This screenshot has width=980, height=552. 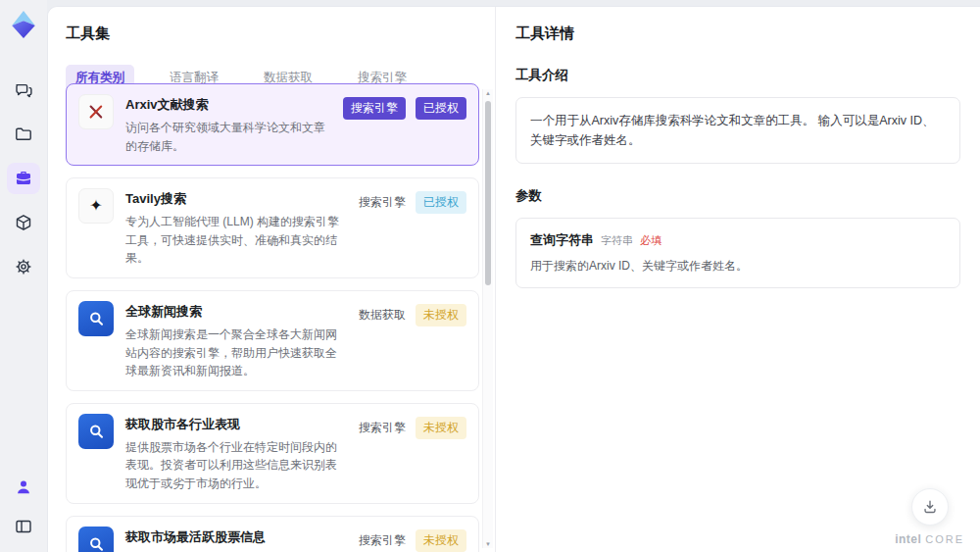 I want to click on arxiv-icon, so click(x=96, y=112).